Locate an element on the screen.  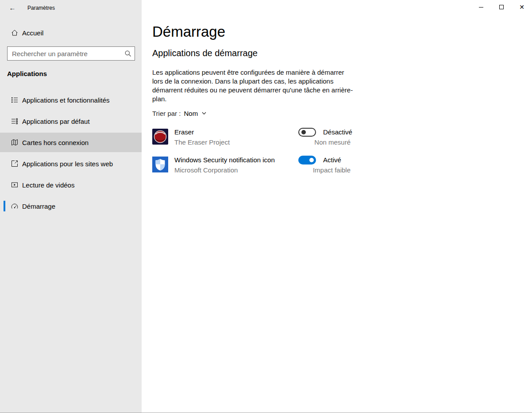
sidebar-item-label: Cartes hors connexion is located at coordinates (55, 142).